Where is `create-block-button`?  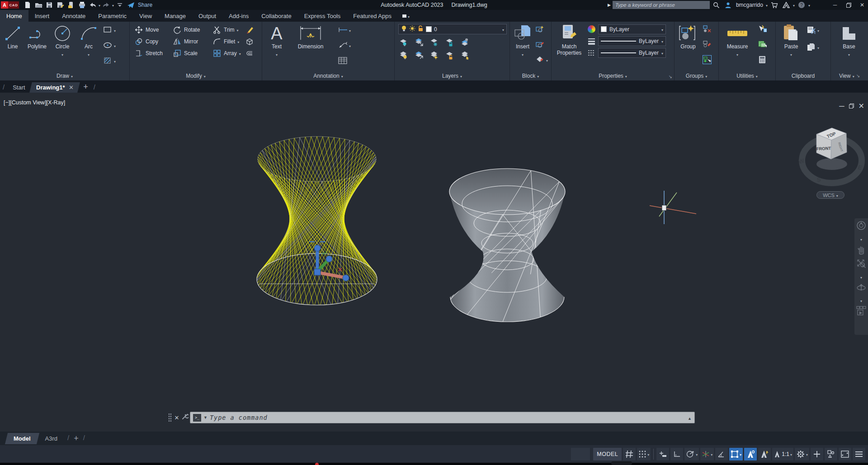
create-block-button is located at coordinates (542, 29).